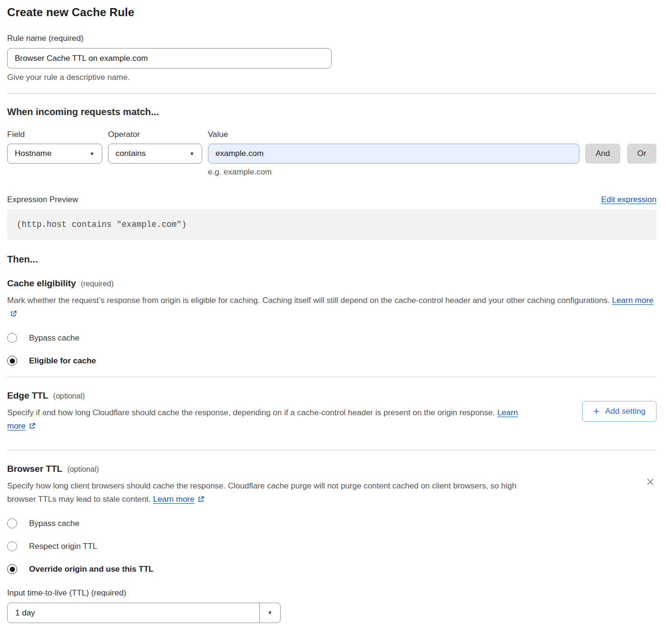  What do you see at coordinates (332, 224) in the screenshot?
I see `expression-code-block: (http.host contains "example.com")` at bounding box center [332, 224].